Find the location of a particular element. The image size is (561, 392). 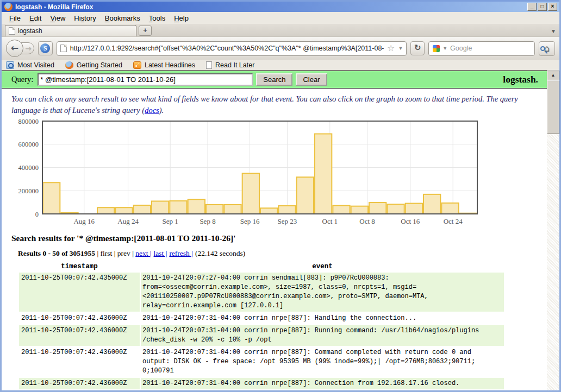

column-header-timestamp: timestamp is located at coordinates (79, 267).